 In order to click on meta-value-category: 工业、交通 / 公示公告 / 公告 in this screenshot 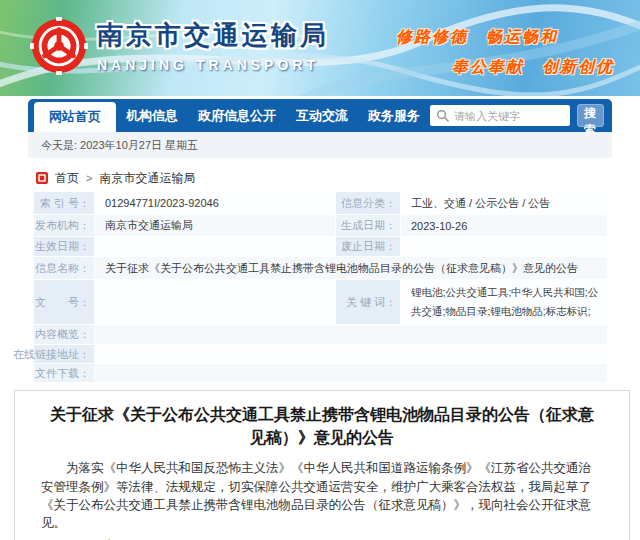, I will do `click(504, 203)`.